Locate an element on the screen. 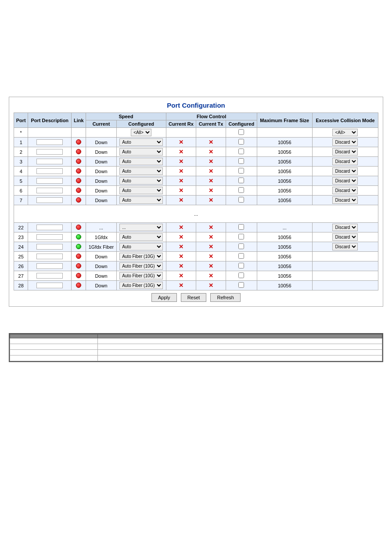  all-configured-select: <All> is located at coordinates (141, 133).